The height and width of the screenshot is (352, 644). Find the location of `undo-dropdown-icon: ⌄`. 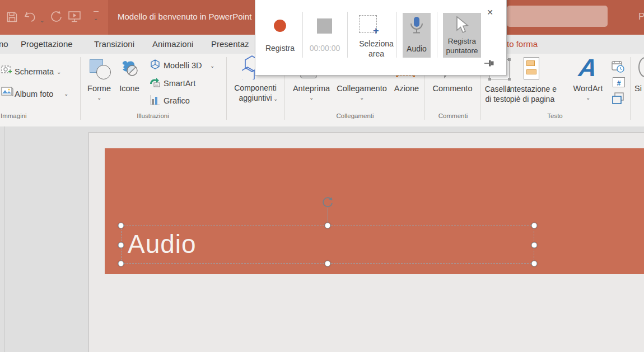

undo-dropdown-icon: ⌄ is located at coordinates (42, 20).